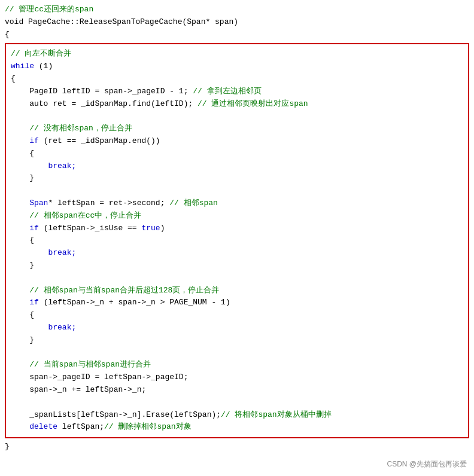 This screenshot has height=476, width=474. I want to click on comment-text: // 管理cc还回来的span, so click(49, 10).